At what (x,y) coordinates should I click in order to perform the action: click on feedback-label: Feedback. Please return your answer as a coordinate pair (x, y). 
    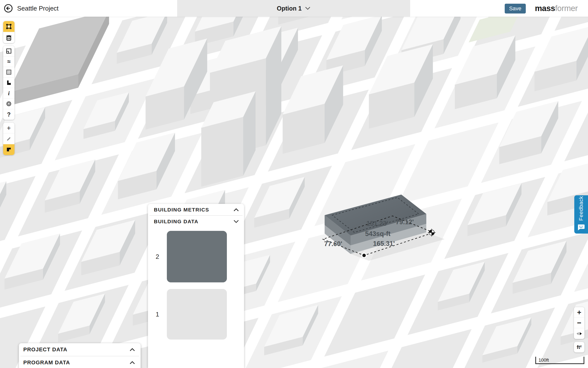
    Looking at the image, I should click on (581, 209).